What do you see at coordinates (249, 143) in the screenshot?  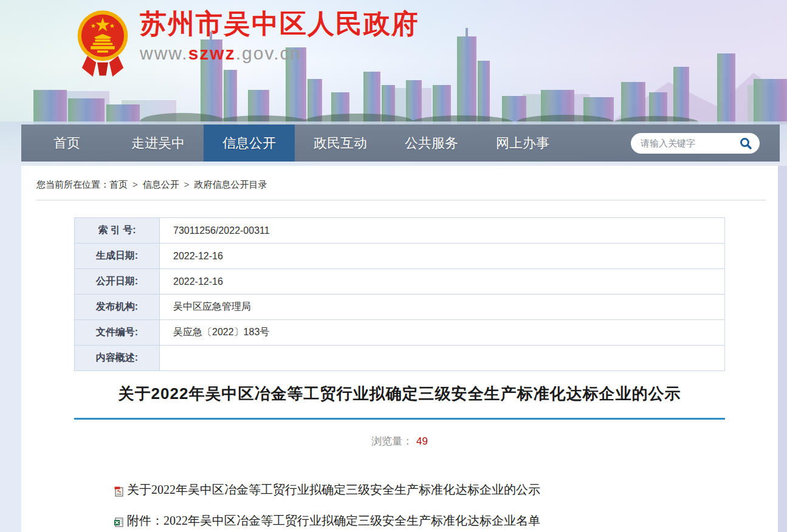 I see `nav-item-info-disclosure: 信息公开` at bounding box center [249, 143].